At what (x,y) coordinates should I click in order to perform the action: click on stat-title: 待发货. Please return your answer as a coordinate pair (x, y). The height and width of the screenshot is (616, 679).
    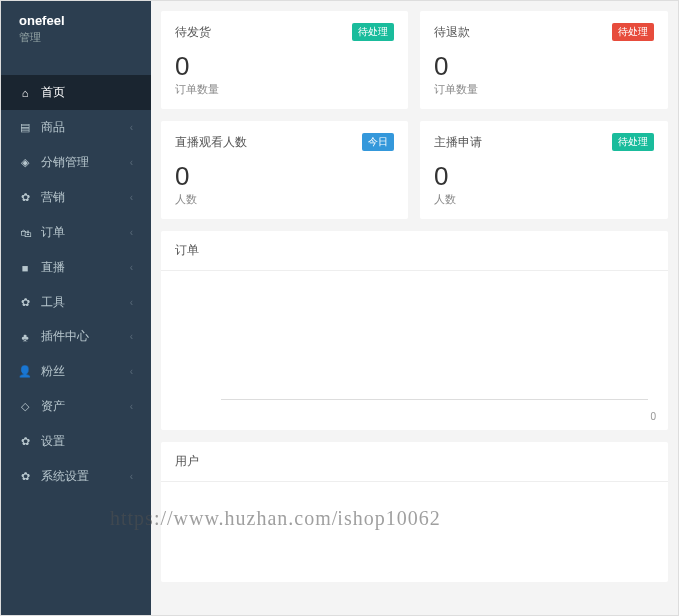
    Looking at the image, I should click on (193, 32).